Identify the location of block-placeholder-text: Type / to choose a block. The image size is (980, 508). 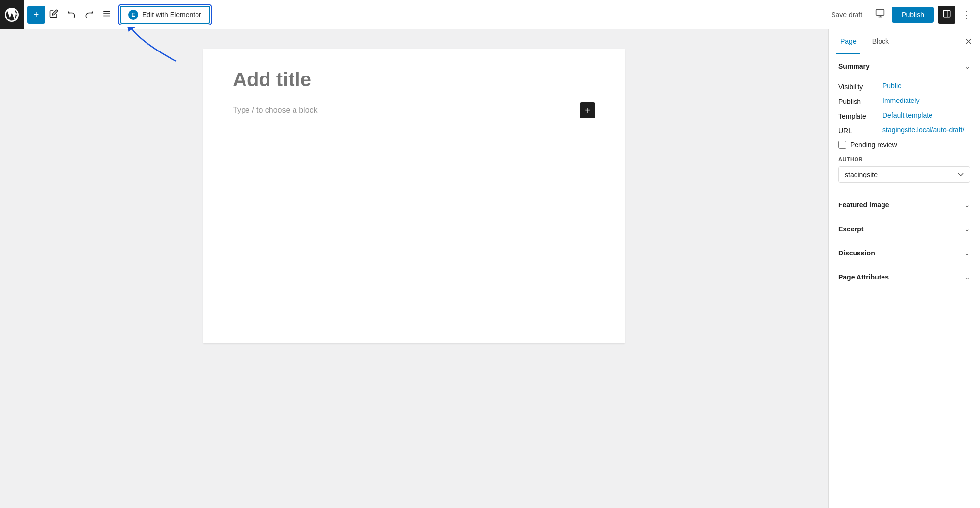
(403, 110).